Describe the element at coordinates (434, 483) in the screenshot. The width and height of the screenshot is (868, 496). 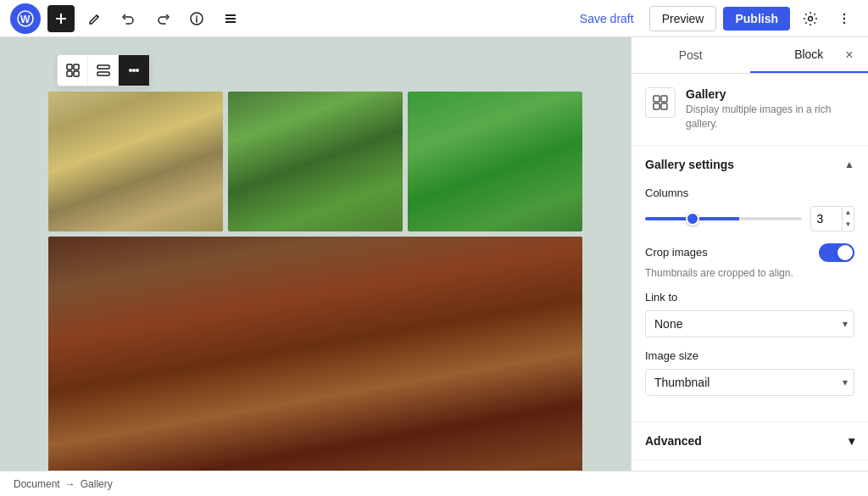
I see `breadcrumb: Document → Gallery` at that location.